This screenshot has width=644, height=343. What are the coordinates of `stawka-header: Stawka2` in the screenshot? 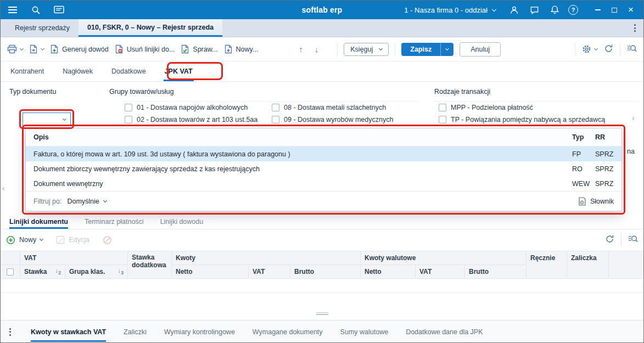 It's located at (43, 272).